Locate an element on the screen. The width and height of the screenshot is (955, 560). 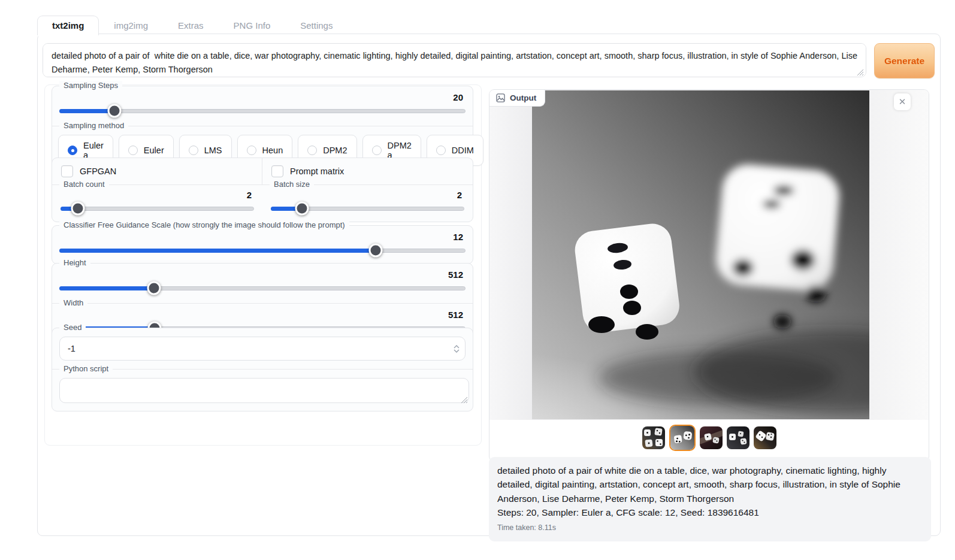
checkbox-row: GFPGAN Prompt matrix is located at coordinates (262, 171).